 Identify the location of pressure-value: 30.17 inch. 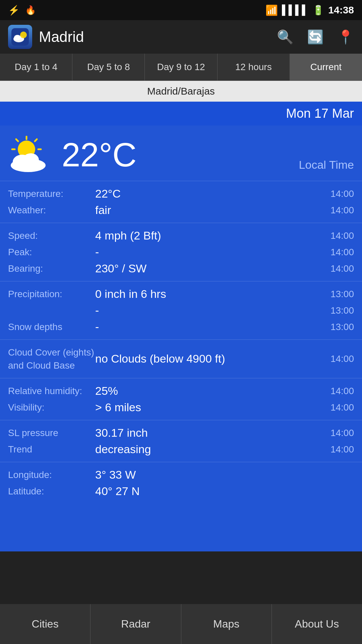
(208, 433).